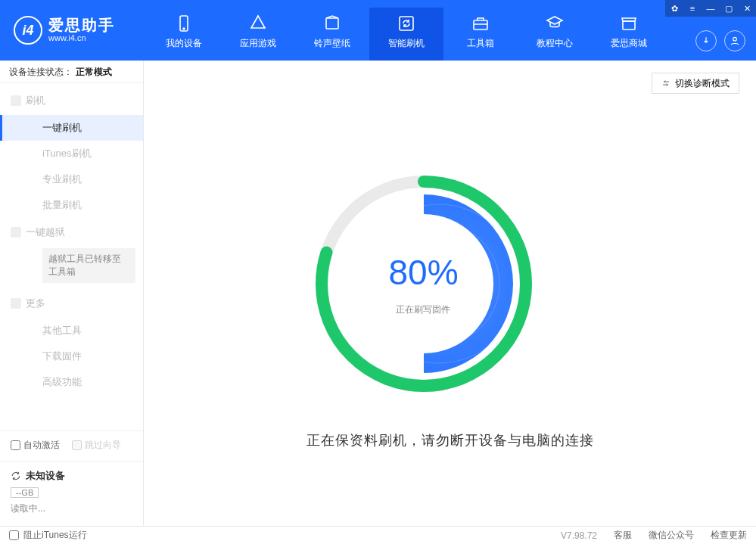  I want to click on sidebar-item-download-fw: 下载固件, so click(71, 356).